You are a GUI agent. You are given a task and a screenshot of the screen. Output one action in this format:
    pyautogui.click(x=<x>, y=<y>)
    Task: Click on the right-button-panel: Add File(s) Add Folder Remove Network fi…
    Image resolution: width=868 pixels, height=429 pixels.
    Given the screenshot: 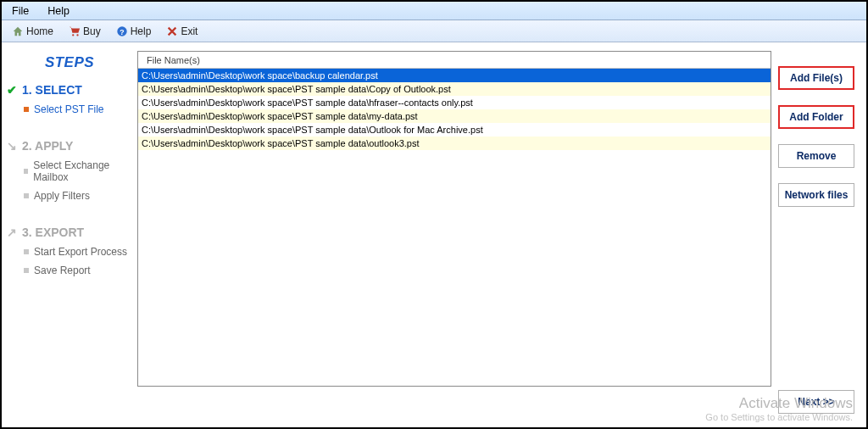 What is the action you would take?
    pyautogui.click(x=822, y=235)
    